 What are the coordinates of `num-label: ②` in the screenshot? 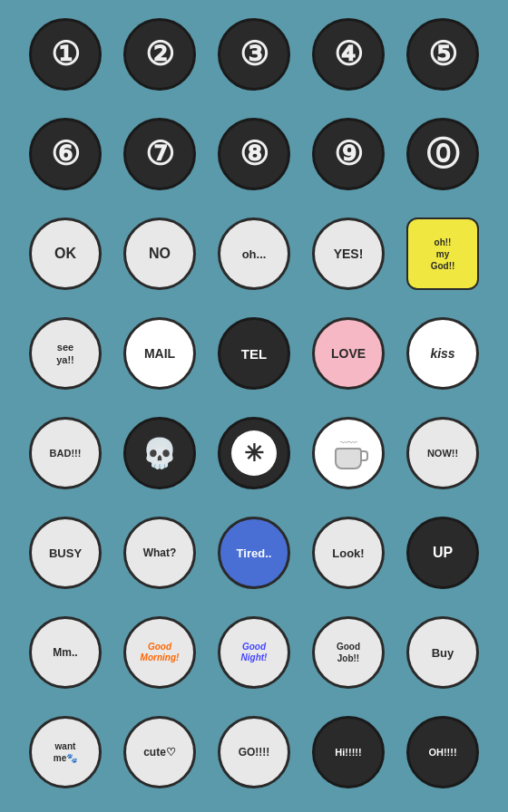 It's located at (160, 54).